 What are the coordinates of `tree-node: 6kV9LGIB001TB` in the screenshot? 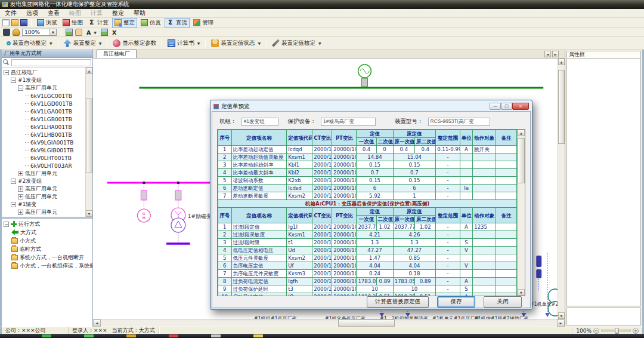 It's located at (44, 150).